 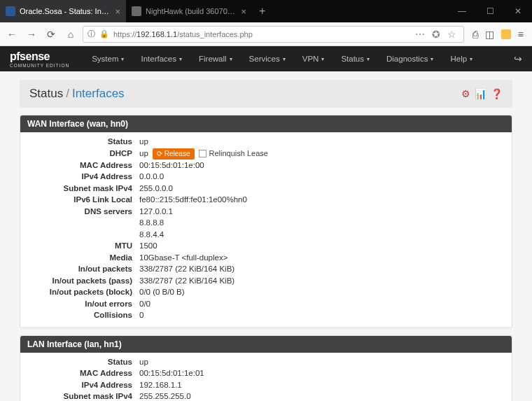 What do you see at coordinates (262, 11) in the screenshot?
I see `new-tab-button: +` at bounding box center [262, 11].